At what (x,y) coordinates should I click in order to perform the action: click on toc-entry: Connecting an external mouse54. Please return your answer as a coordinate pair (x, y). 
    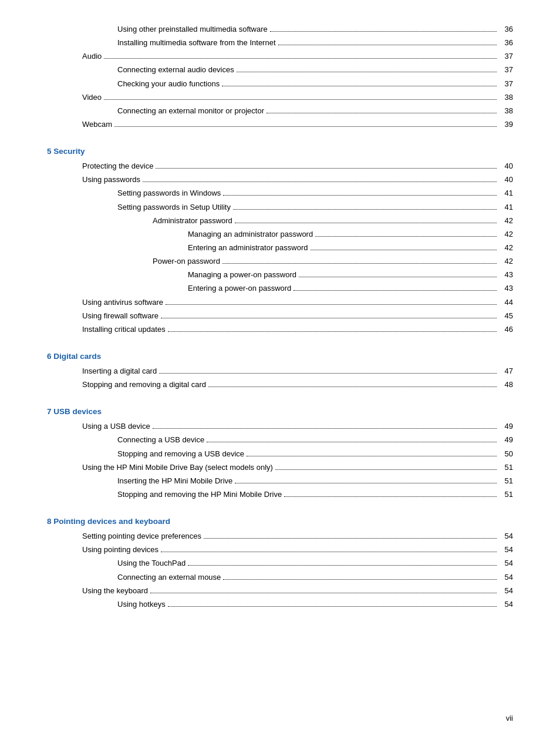
    Looking at the image, I should click on (280, 577).